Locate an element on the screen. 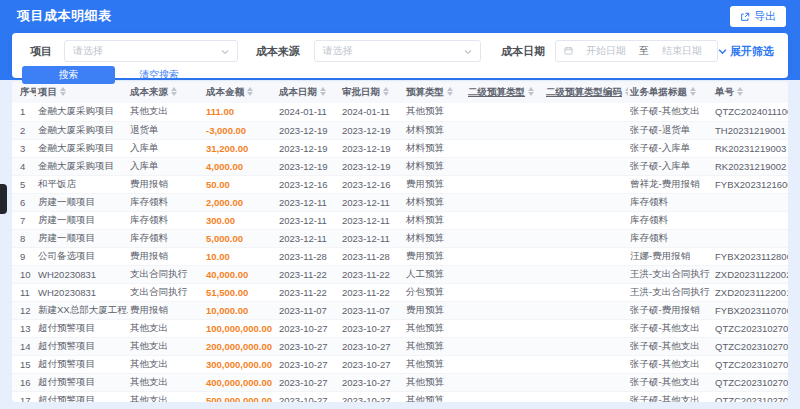 The image size is (800, 409). cell-index: 8 is located at coordinates (24, 238).